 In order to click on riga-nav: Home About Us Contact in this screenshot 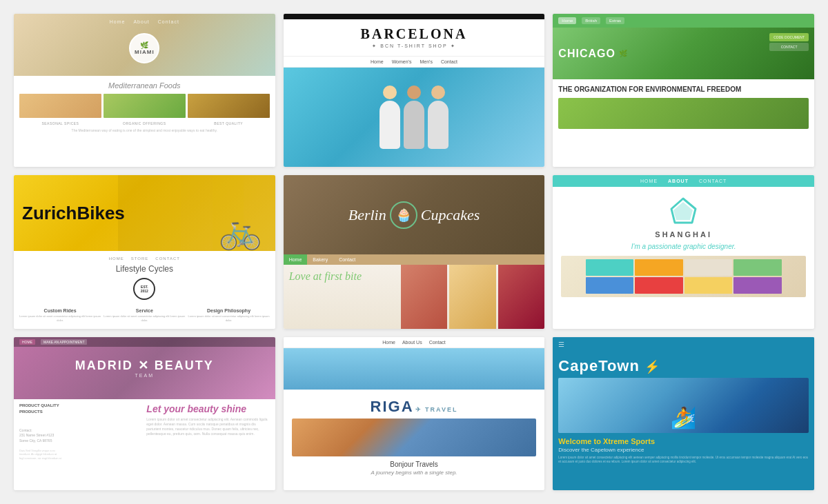, I will do `click(414, 343)`.